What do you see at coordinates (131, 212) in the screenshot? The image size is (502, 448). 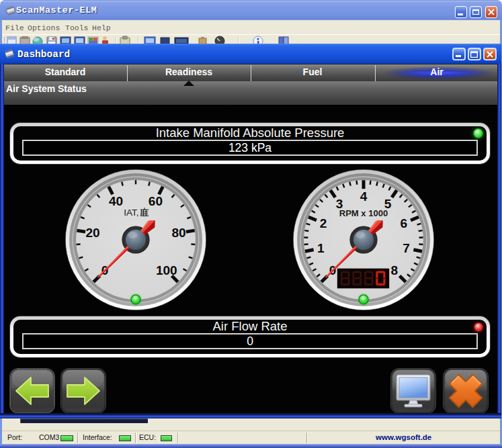 I see `svg-text: IAT,` at bounding box center [131, 212].